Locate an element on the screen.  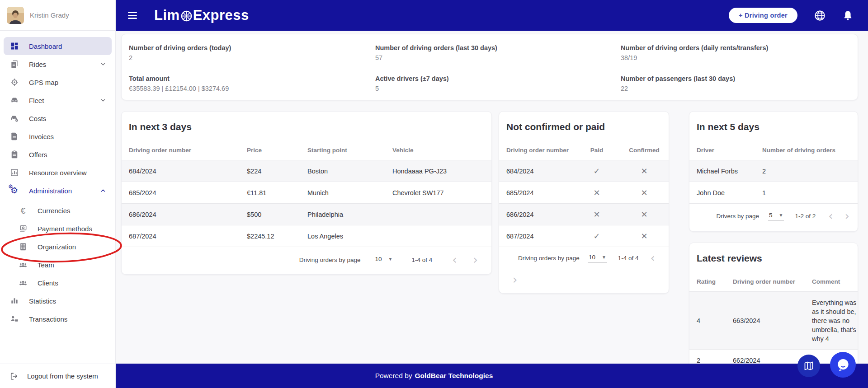
sidebar-item-label: Clients is located at coordinates (48, 283).